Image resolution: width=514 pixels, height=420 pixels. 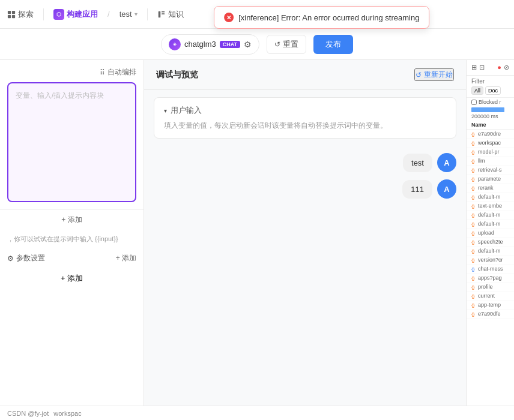 I want to click on devtools-block-icon: ⊘, so click(x=507, y=67).